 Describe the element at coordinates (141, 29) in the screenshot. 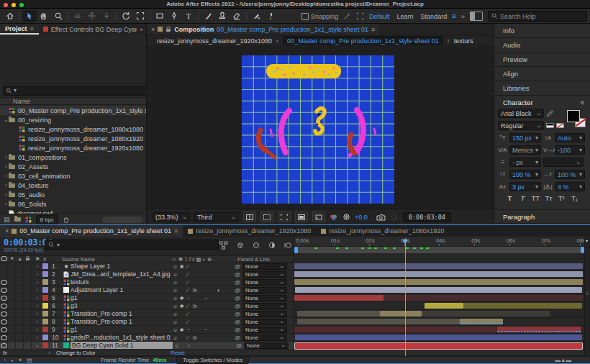

I see `project-tab-overflow-icon: »` at that location.